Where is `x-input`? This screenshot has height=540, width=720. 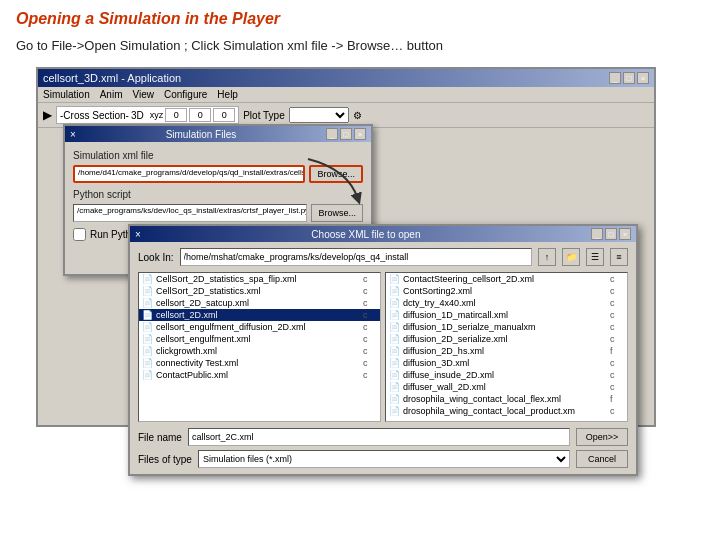
x-input is located at coordinates (176, 115).